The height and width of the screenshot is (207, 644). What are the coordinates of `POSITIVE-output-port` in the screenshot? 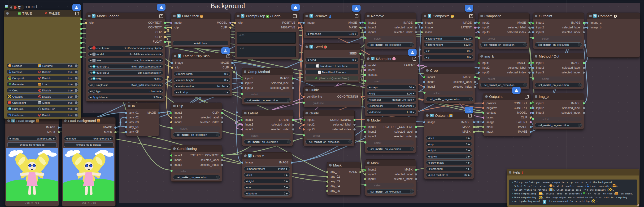 It's located at (299, 23).